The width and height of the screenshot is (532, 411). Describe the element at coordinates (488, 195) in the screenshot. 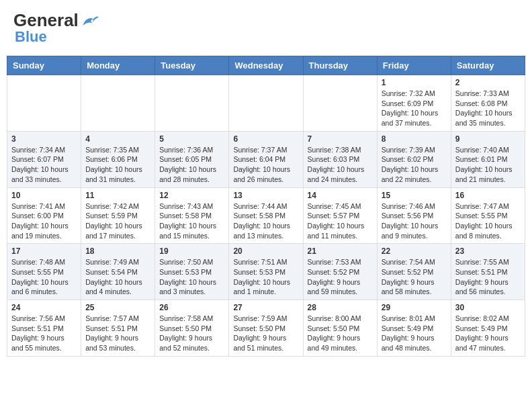

I see `day-number: 16` at that location.